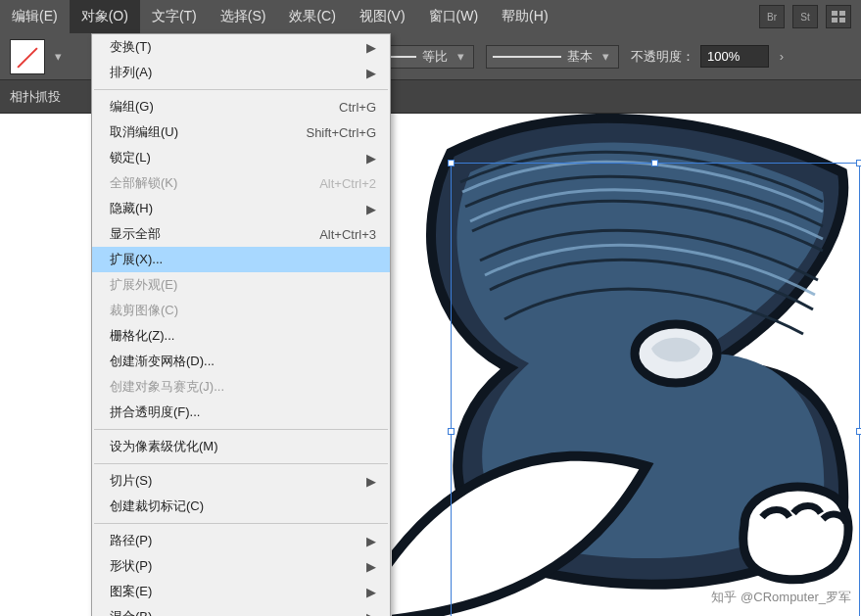 The width and height of the screenshot is (861, 616). Describe the element at coordinates (241, 260) in the screenshot. I see `menu-item: 扩展(X)...` at that location.